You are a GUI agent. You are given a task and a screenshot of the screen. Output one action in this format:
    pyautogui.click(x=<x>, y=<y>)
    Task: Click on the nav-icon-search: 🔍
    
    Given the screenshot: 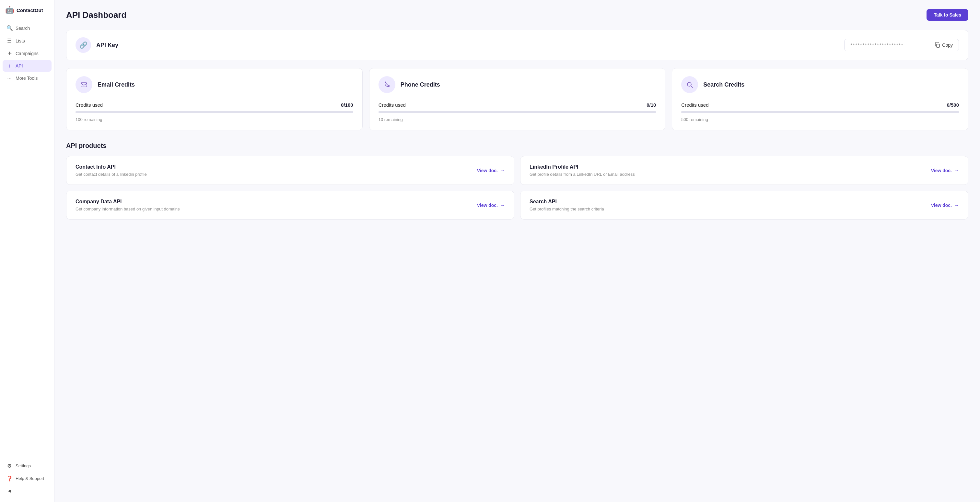 What is the action you would take?
    pyautogui.click(x=9, y=28)
    